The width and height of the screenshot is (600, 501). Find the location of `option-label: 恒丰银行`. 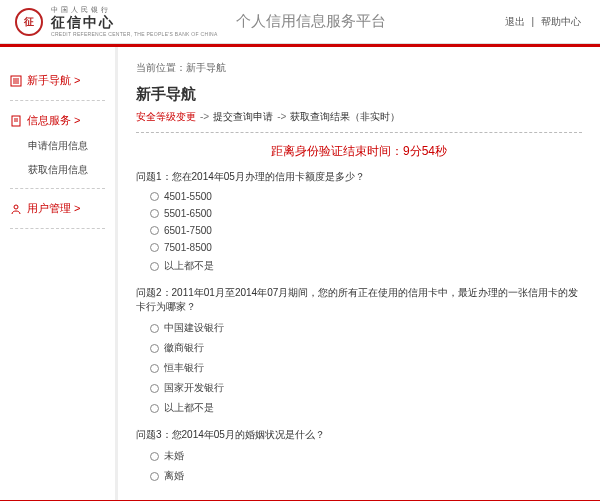

option-label: 恒丰银行 is located at coordinates (184, 368).